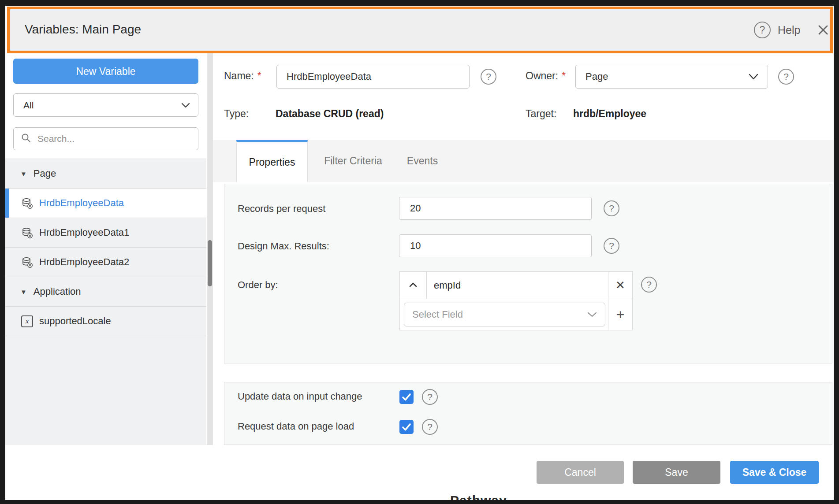 The height and width of the screenshot is (504, 839). I want to click on order-by-field: empId, so click(518, 285).